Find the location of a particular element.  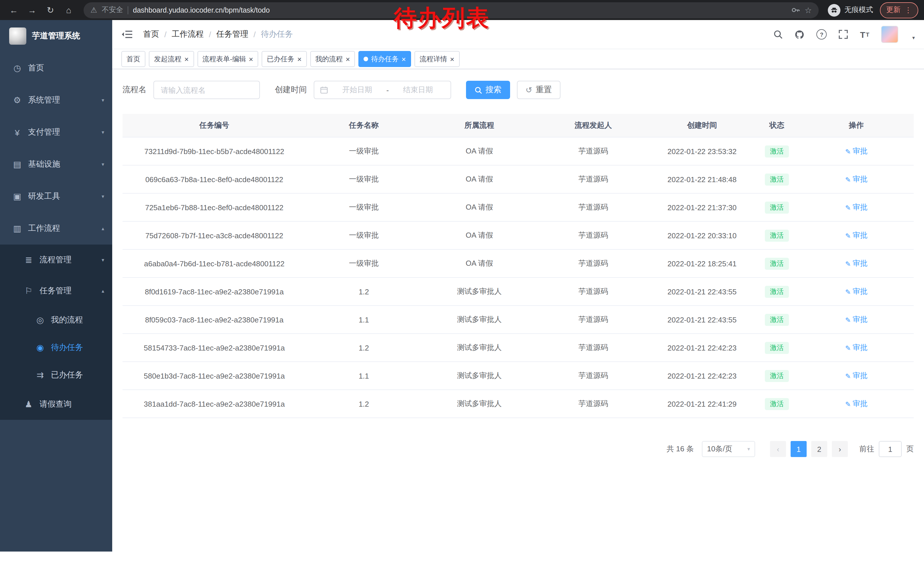

tab: 发起流程 is located at coordinates (171, 59).